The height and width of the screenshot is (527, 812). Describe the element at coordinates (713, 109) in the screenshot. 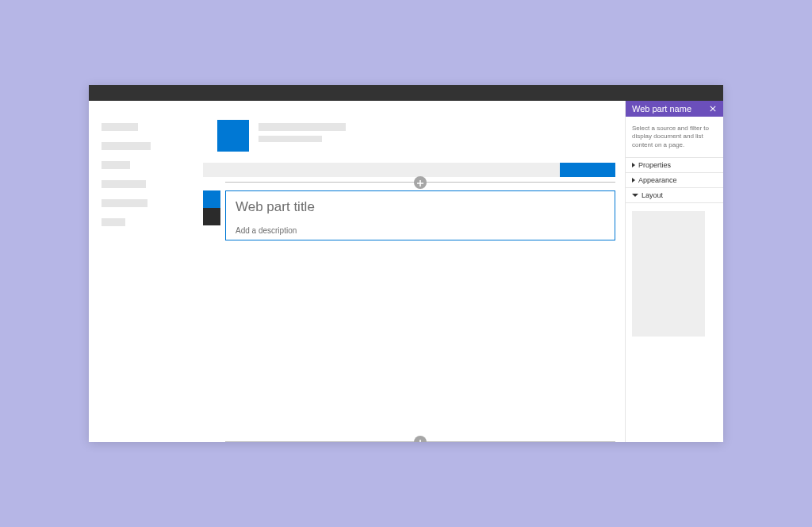

I see `panel-close-button` at that location.